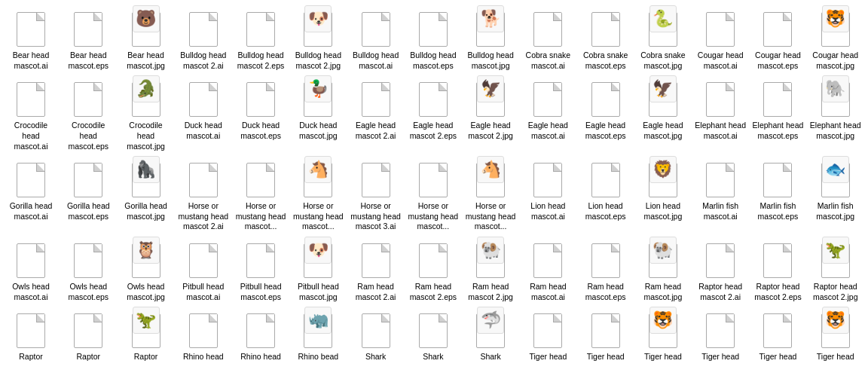  What do you see at coordinates (663, 271) in the screenshot?
I see `file-item: 🐏Ram head mascot.jpg` at bounding box center [663, 271].